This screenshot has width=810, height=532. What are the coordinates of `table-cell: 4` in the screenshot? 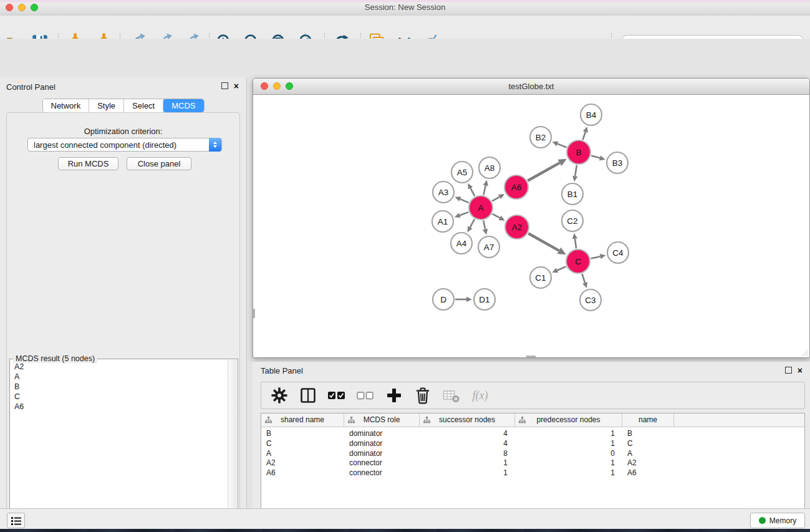 It's located at (468, 443).